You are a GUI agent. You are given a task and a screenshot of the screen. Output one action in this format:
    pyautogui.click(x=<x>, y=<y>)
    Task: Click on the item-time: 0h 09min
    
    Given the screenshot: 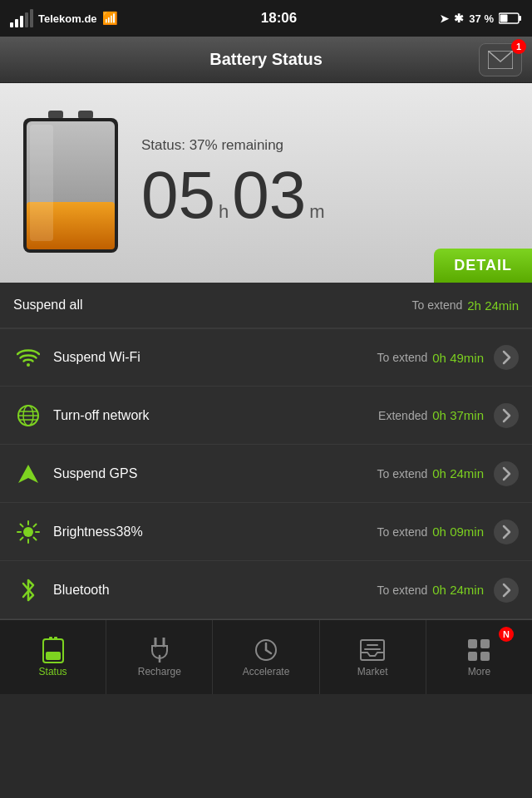 What is the action you would take?
    pyautogui.click(x=458, y=532)
    